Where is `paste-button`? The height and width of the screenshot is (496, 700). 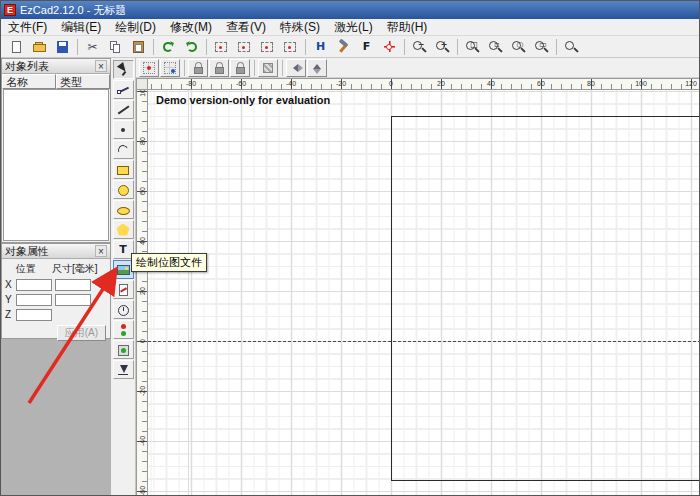
paste-button is located at coordinates (138, 47).